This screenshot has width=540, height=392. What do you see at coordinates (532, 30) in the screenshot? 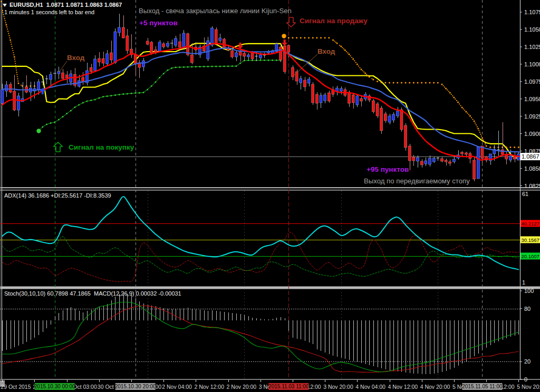
I see `price-label: 1.1050` at bounding box center [532, 30].